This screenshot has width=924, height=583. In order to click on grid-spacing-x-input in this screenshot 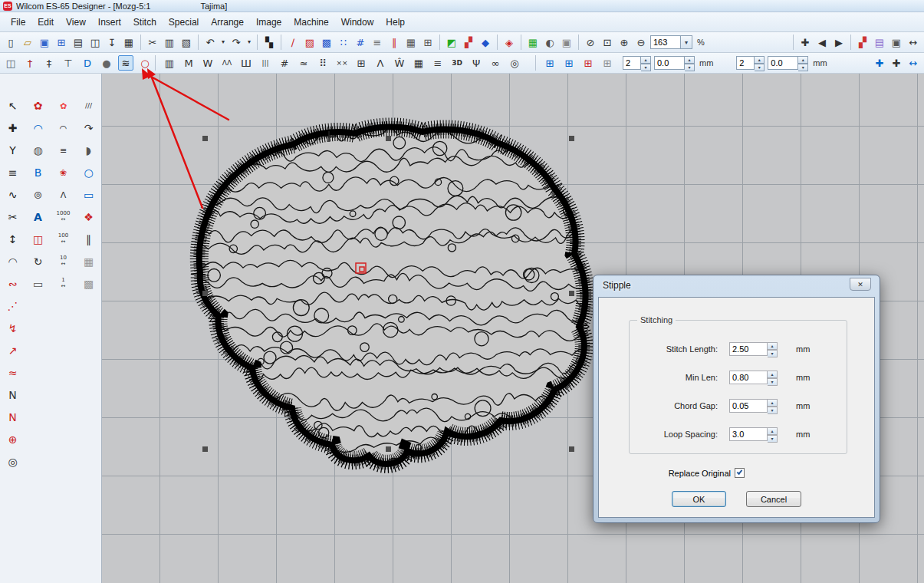, I will do `click(632, 63)`.